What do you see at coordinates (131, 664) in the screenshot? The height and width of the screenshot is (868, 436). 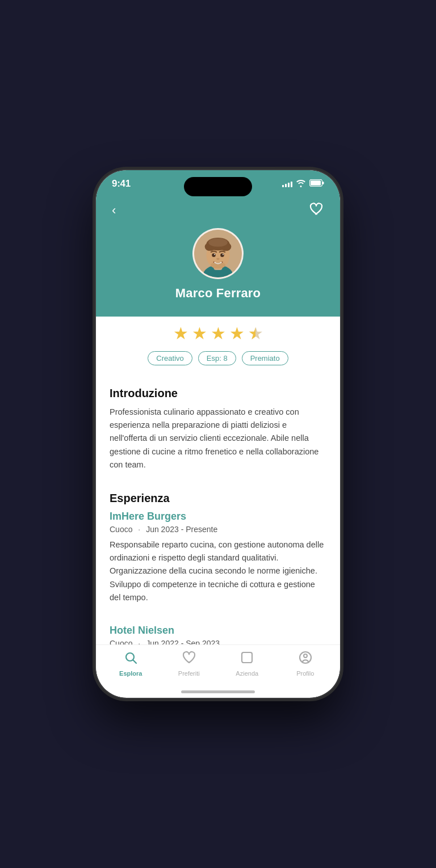 I see `nav-item-esplora: Esplora` at bounding box center [131, 664].